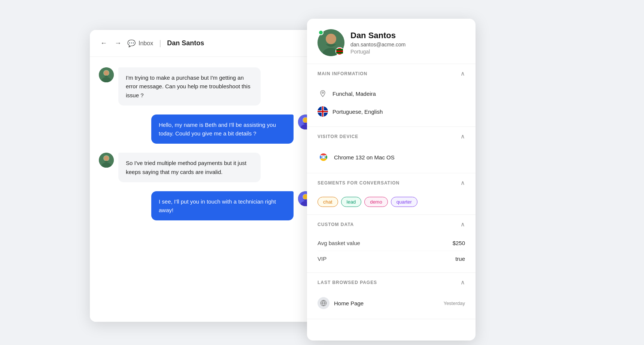 Image resolution: width=644 pixels, height=345 pixels. Describe the element at coordinates (463, 225) in the screenshot. I see `custom-data-chevron: ∧` at that location.